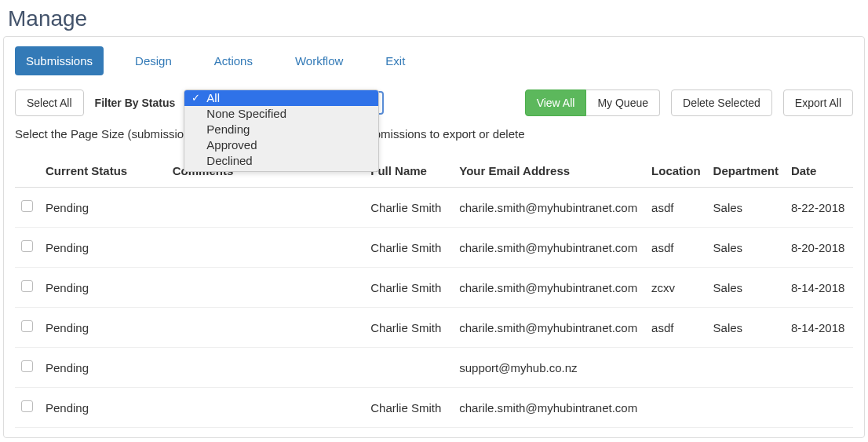 The width and height of the screenshot is (868, 442). I want to click on col-date: Date, so click(819, 172).